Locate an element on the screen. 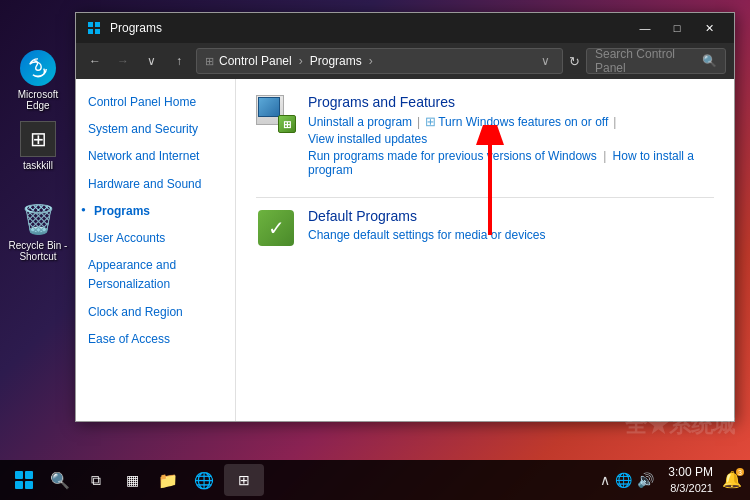  breadcrumb-programs: Programs is located at coordinates (336, 61).